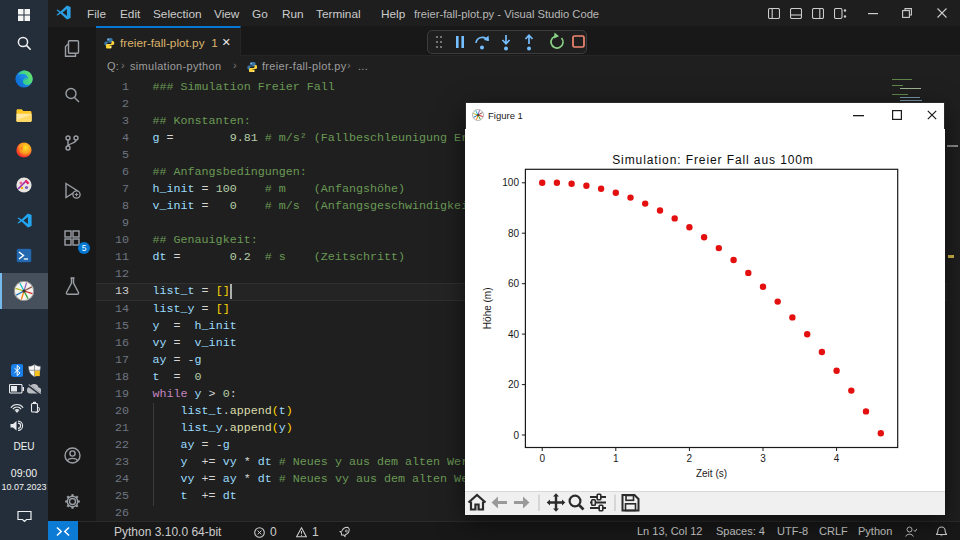  I want to click on svg-text: 4, so click(837, 458).